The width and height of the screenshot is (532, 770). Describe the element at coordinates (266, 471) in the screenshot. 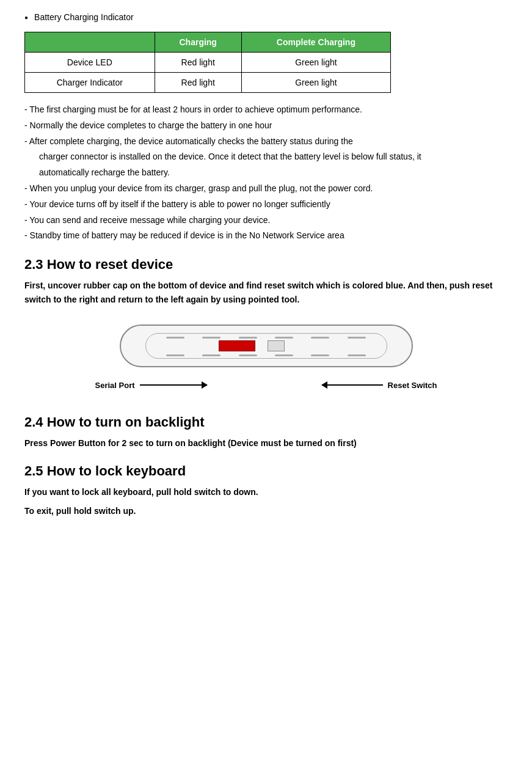

I see `section25-title: 2.5 How to lock keyboard` at that location.